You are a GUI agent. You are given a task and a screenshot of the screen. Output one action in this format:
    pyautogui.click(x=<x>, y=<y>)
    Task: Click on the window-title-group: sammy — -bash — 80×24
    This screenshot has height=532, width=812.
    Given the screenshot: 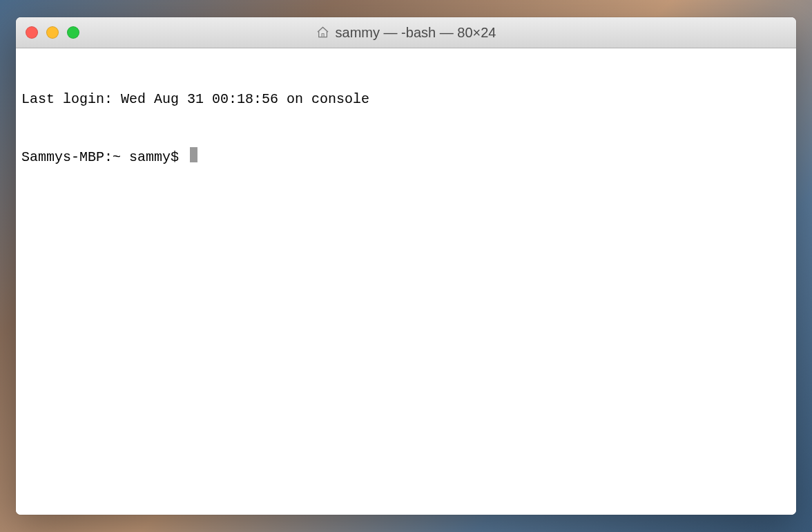 What is the action you would take?
    pyautogui.click(x=406, y=33)
    